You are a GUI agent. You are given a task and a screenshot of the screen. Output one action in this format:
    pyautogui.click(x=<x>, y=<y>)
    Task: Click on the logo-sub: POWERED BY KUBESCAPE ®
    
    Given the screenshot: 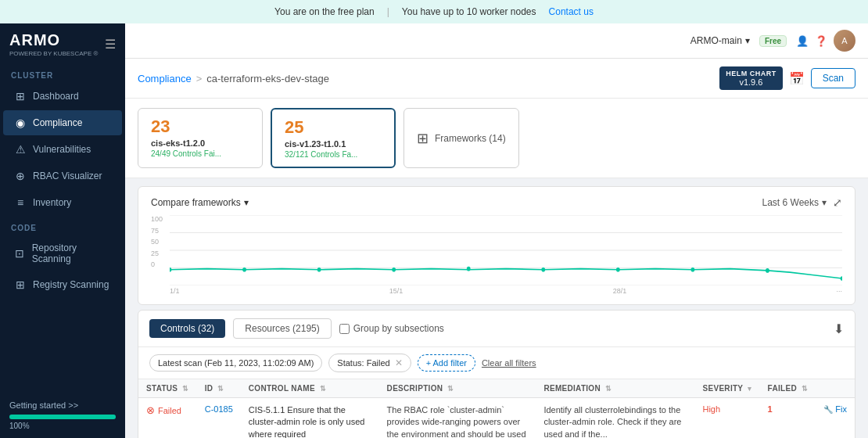 What is the action you would take?
    pyautogui.click(x=53, y=53)
    